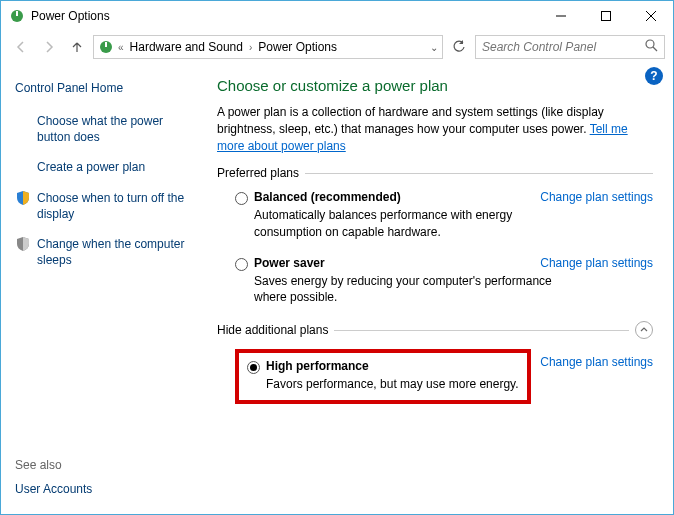  I want to click on battery-icon, so click(106, 47).